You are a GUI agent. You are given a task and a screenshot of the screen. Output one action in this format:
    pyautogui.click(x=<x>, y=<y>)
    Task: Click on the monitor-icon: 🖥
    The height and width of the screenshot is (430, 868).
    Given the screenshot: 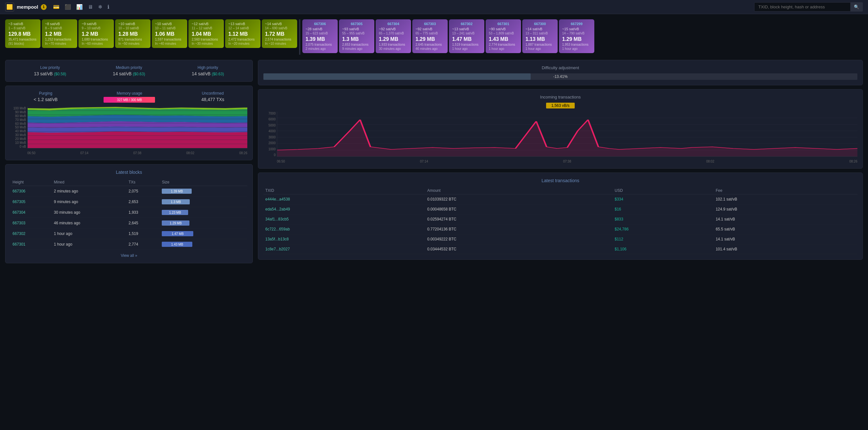 What is the action you would take?
    pyautogui.click(x=90, y=7)
    